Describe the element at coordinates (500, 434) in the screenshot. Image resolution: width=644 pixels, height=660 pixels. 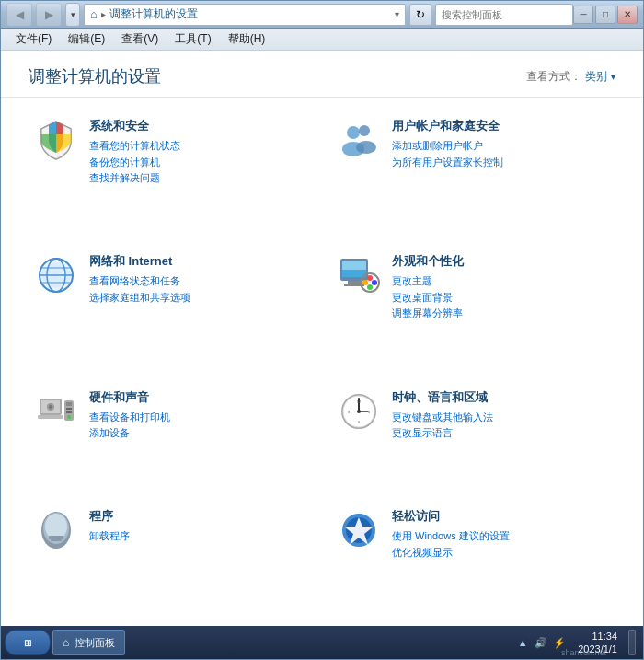
I see `cp-link-clock-2: 更改显示语言` at that location.